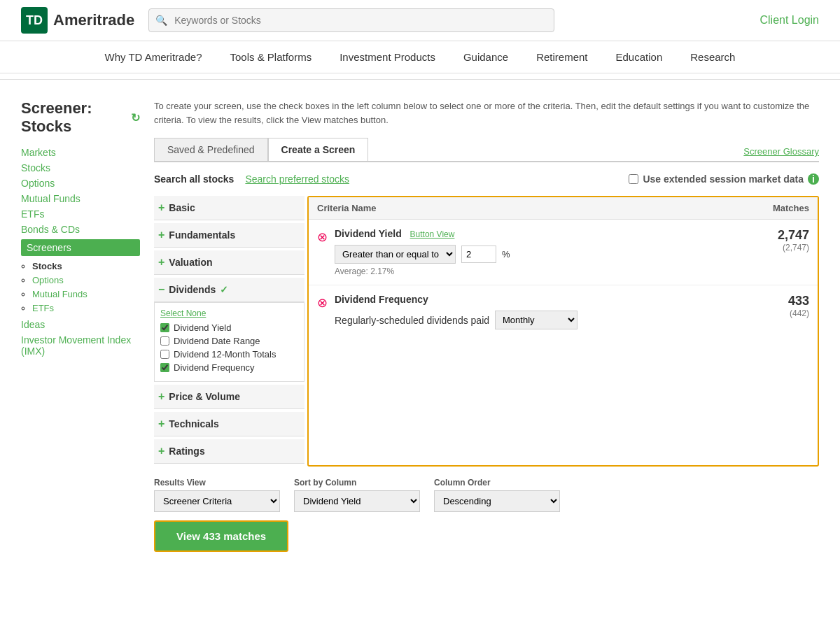  Describe the element at coordinates (38, 152) in the screenshot. I see `sidebar-item-markets: Markets` at that location.